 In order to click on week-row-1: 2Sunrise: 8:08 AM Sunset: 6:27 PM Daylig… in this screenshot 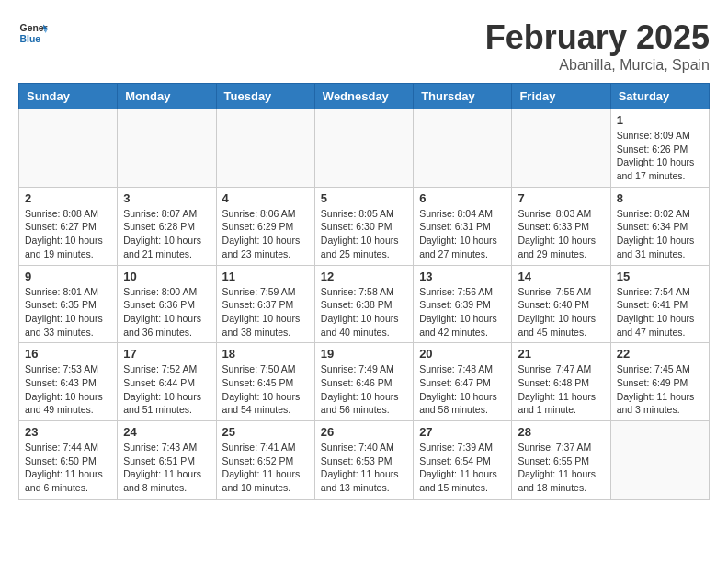, I will do `click(364, 226)`.